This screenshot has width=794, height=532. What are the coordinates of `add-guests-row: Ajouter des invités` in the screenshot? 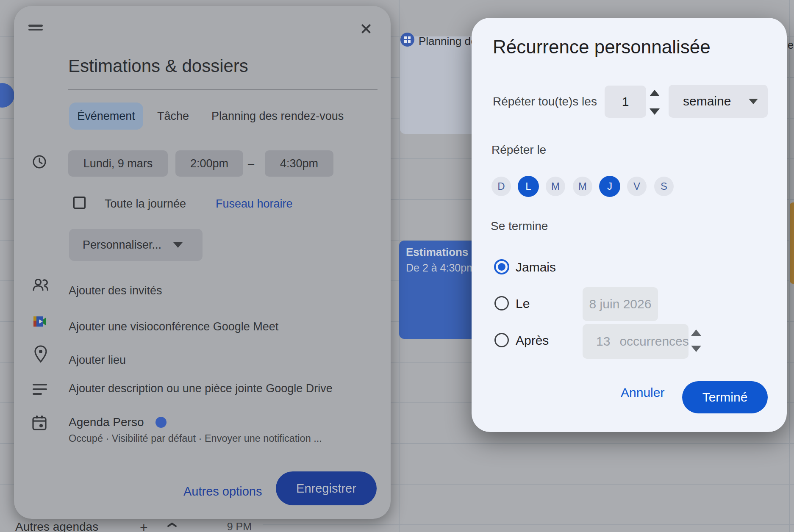 It's located at (115, 291).